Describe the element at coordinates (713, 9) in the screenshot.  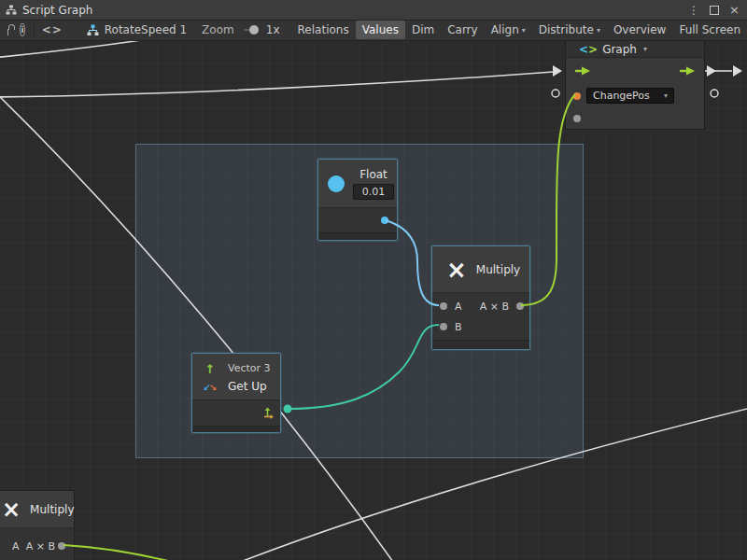
I see `window-controls: ⋮ ×` at that location.